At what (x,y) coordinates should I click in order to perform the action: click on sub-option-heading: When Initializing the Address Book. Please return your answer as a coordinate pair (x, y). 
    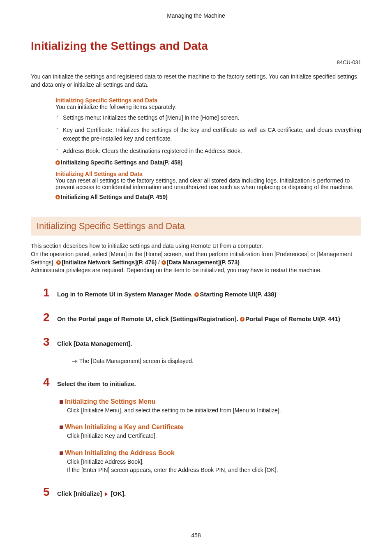
    Looking at the image, I should click on (120, 453).